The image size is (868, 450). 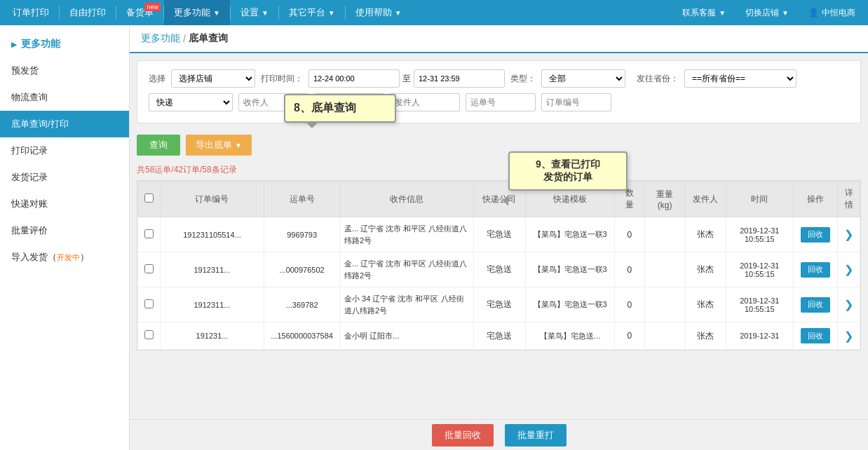 What do you see at coordinates (813, 13) in the screenshot?
I see `user-icon: 👤` at bounding box center [813, 13].